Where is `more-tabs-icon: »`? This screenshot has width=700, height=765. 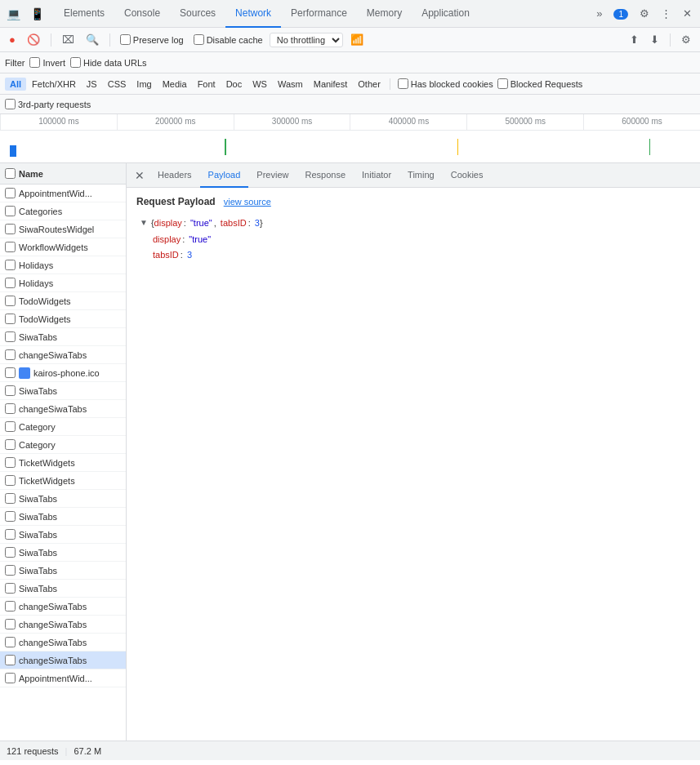 more-tabs-icon: » is located at coordinates (600, 13).